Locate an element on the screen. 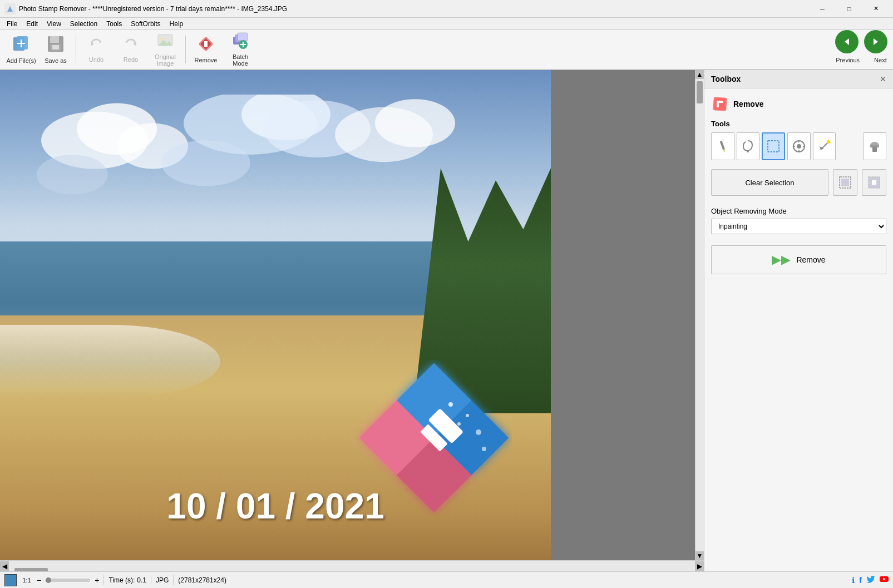 The image size is (893, 588). original-image-icon is located at coordinates (165, 42).